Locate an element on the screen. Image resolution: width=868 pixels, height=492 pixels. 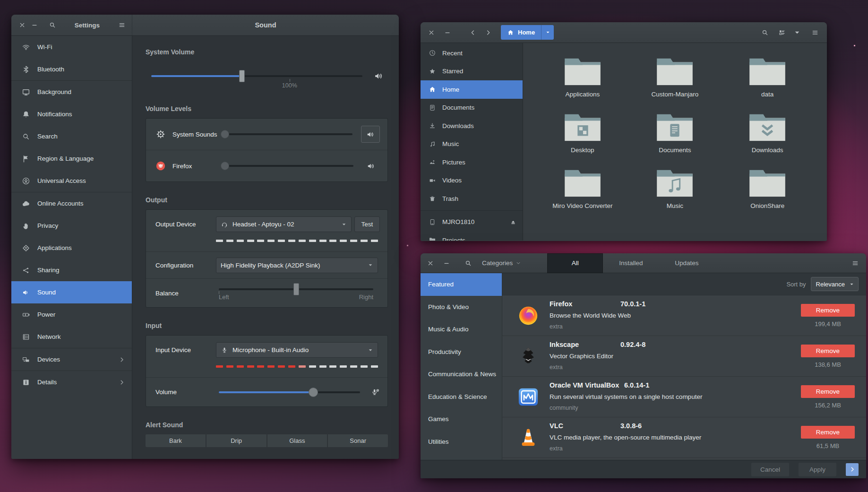
sidebar-item-label: Pictures is located at coordinates (480, 163).